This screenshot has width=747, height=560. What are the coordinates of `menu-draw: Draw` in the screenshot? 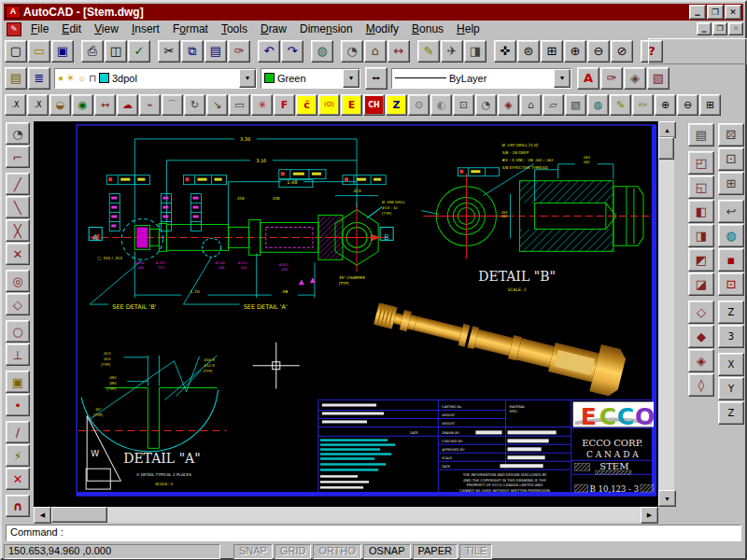 It's located at (274, 29).